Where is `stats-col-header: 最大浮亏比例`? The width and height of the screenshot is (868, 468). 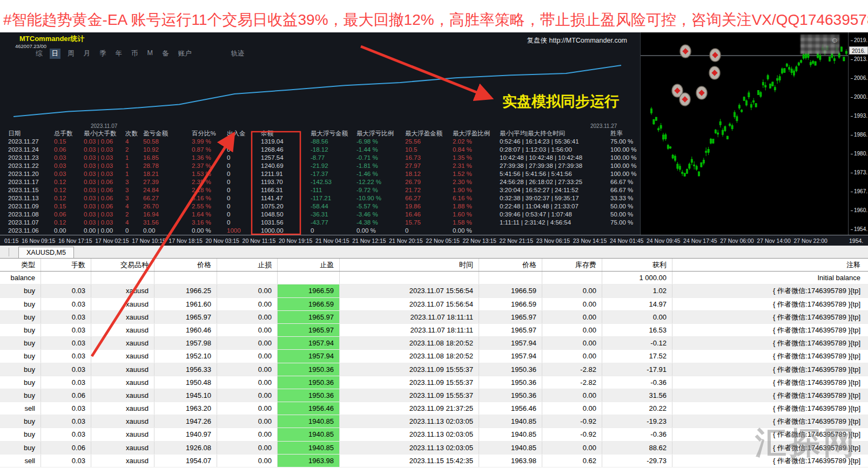
stats-col-header: 最大浮亏比例 is located at coordinates (381, 134).